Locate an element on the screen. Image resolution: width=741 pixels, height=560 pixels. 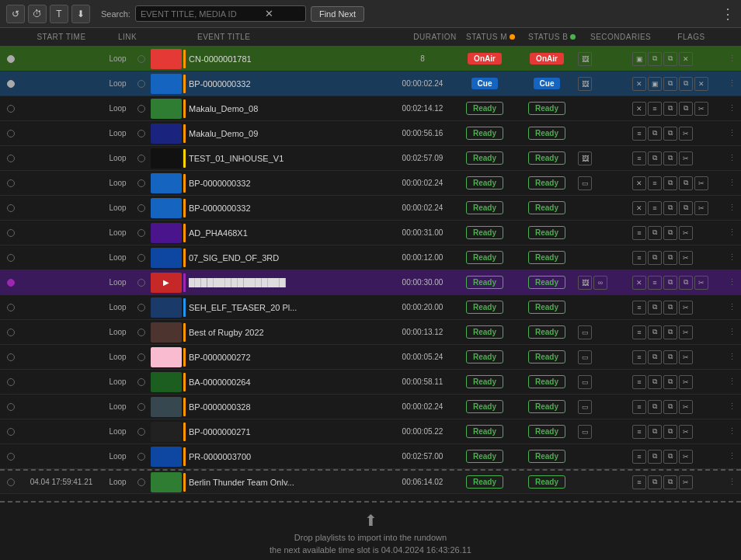
table-row: Loop SEH_ELF_TEASER_20 Pl... 00:00:20.00… is located at coordinates (370, 308).